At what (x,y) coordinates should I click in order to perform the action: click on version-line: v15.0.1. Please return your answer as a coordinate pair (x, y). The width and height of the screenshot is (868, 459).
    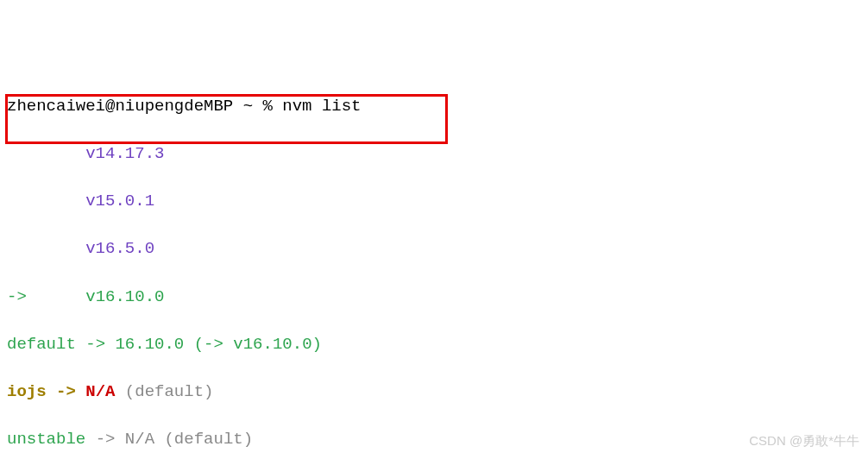
    Looking at the image, I should click on (434, 202).